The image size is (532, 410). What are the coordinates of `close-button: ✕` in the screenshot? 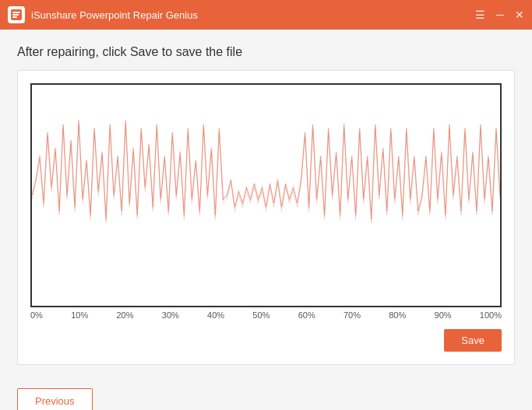 It's located at (520, 15).